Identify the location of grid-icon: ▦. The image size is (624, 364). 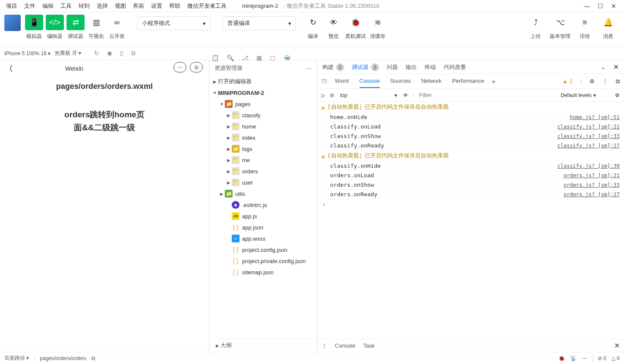
(259, 58).